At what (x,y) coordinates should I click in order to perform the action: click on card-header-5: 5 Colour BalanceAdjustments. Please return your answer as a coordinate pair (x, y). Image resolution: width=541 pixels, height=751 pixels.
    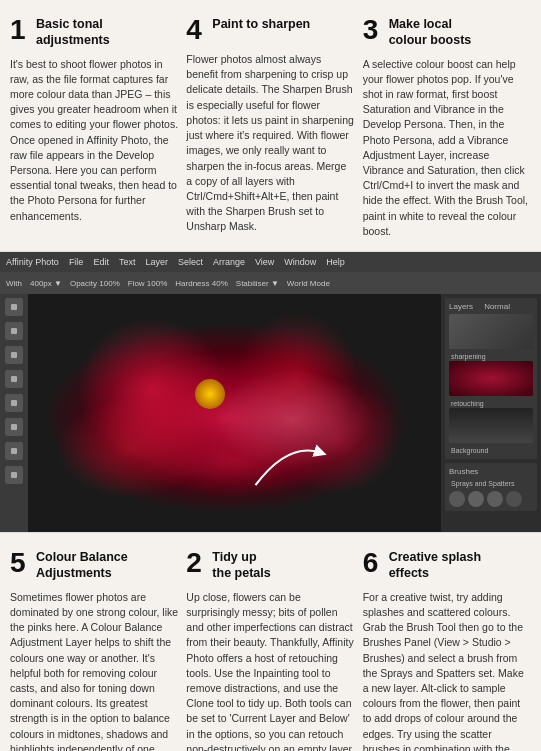
    Looking at the image, I should click on (94, 566).